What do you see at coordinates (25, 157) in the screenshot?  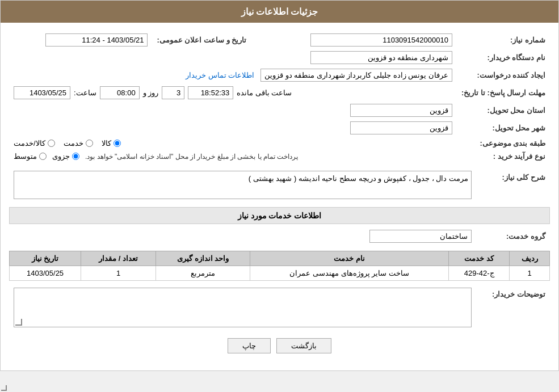 I see `radio-motavasset-label: متوسط` at bounding box center [25, 157].